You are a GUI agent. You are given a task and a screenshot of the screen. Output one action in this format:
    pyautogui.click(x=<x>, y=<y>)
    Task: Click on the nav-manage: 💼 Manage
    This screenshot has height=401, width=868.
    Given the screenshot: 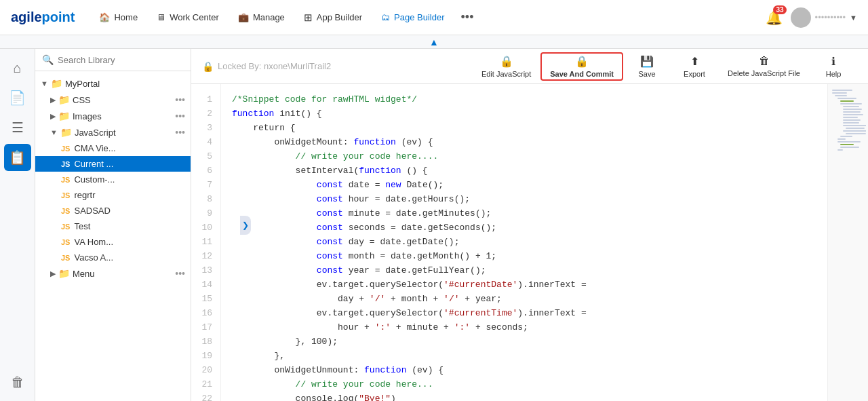 What is the action you would take?
    pyautogui.click(x=262, y=18)
    